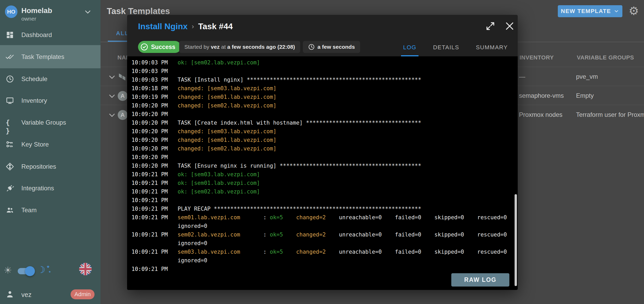 The image size is (644, 304). Describe the element at coordinates (50, 210) in the screenshot. I see `sidebar-item-team: Team` at that location.